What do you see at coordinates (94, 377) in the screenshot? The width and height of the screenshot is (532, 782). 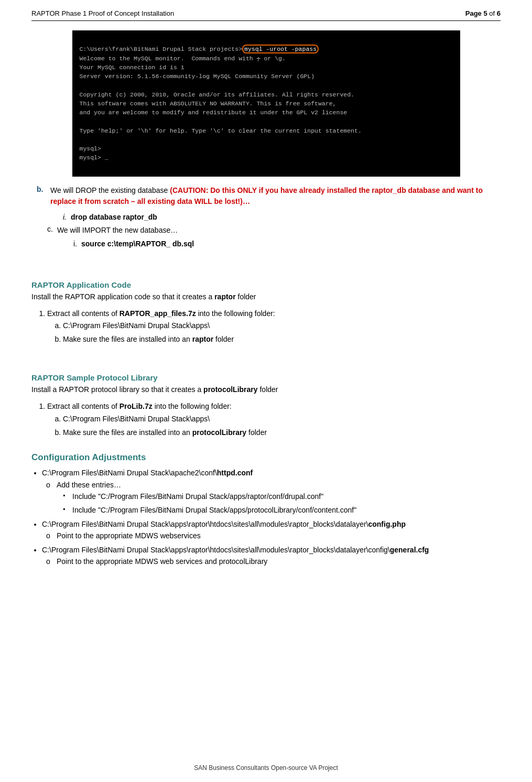 I see `raptor-sample-title-text: RAPTOR Sample Protocol Library` at bounding box center [94, 377].